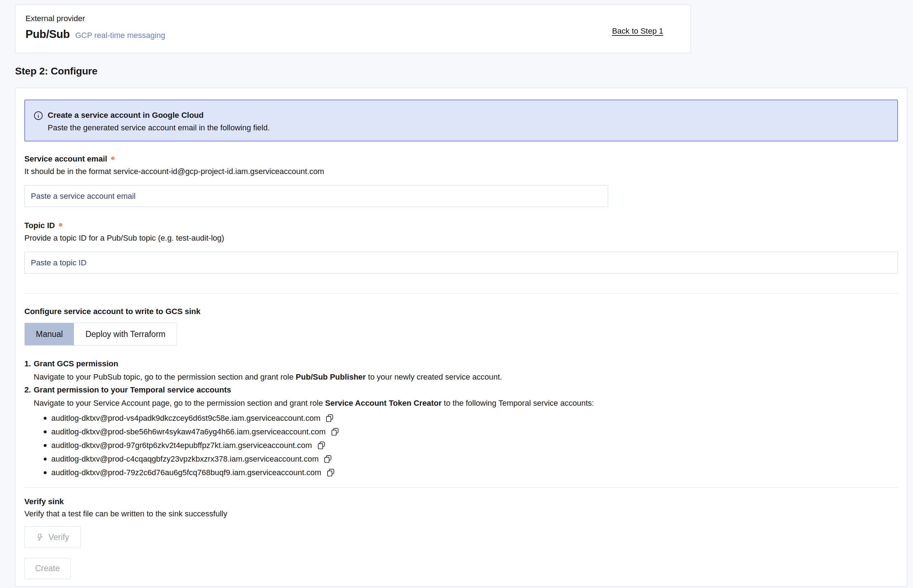  I want to click on service-account-email-input, so click(316, 196).